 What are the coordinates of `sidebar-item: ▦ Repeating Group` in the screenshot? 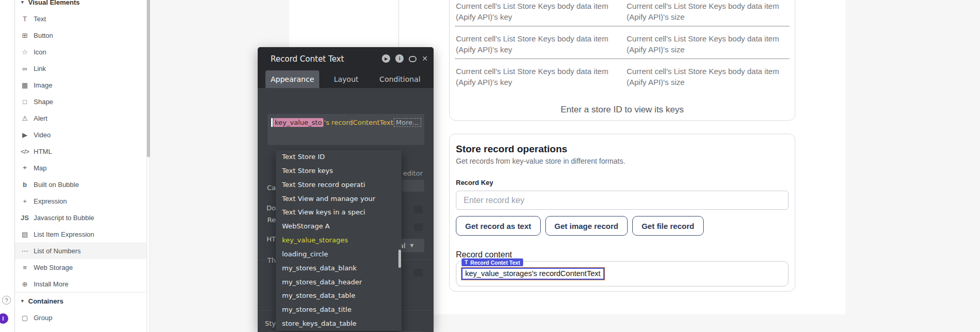 It's located at (81, 329).